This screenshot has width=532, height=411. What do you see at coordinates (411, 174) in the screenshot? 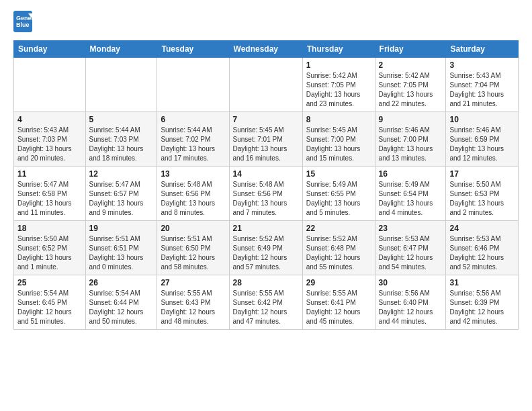
I see `day-number: 16` at bounding box center [411, 174].